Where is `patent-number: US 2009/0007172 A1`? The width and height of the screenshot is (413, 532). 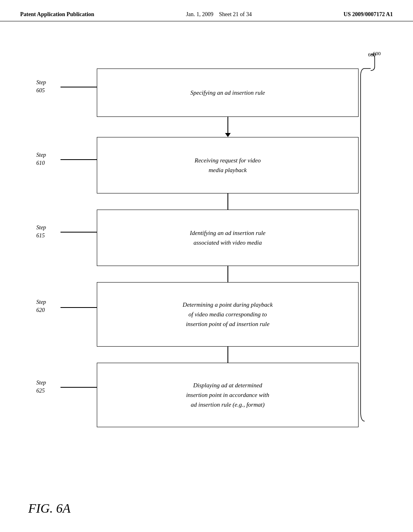 patent-number: US 2009/0007172 A1 is located at coordinates (368, 15).